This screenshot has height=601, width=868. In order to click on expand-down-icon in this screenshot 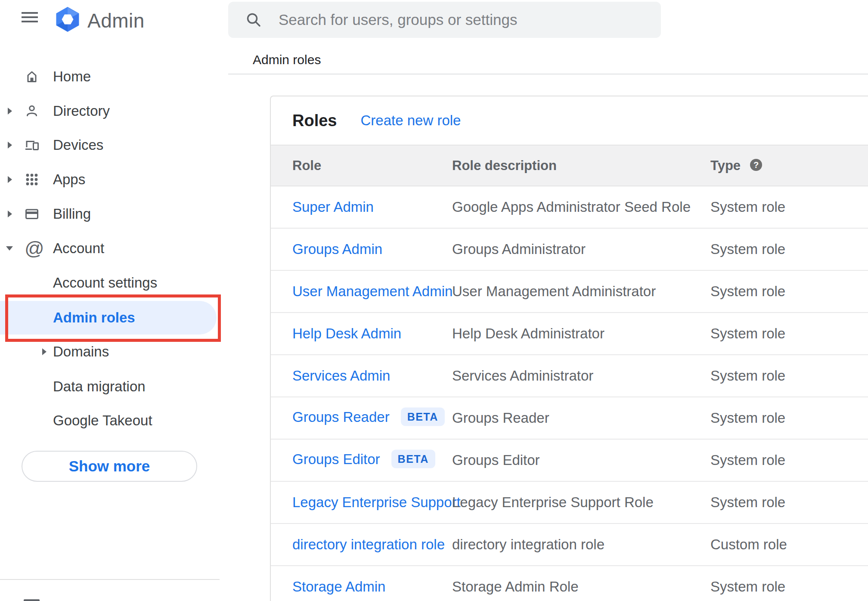, I will do `click(9, 248)`.